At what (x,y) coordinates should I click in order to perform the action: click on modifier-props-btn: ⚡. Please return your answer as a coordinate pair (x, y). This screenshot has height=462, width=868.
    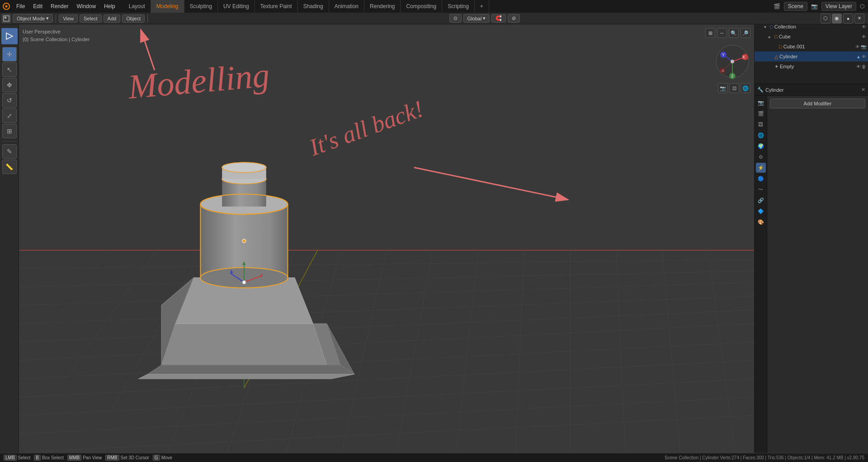
    Looking at the image, I should click on (761, 168).